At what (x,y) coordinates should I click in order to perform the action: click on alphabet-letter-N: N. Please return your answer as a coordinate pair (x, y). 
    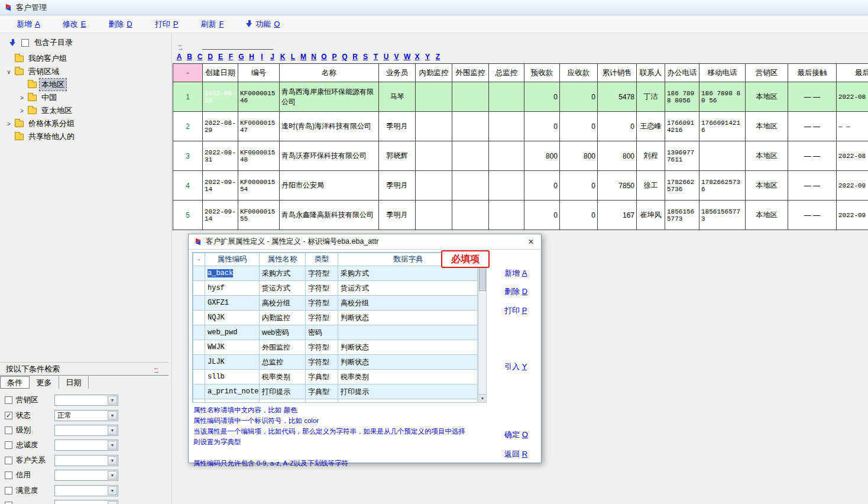
    Looking at the image, I should click on (314, 57).